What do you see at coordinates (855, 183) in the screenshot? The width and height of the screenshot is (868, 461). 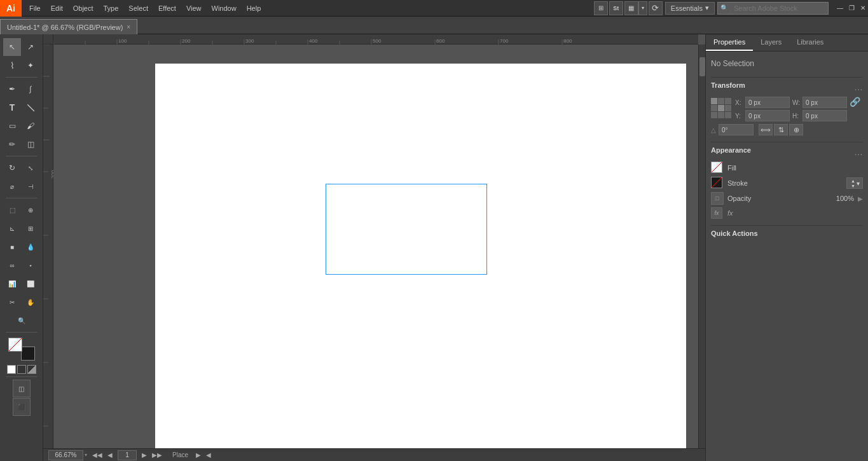 I see `stroke-weight-control: ▲ ▼ ▾` at bounding box center [855, 183].